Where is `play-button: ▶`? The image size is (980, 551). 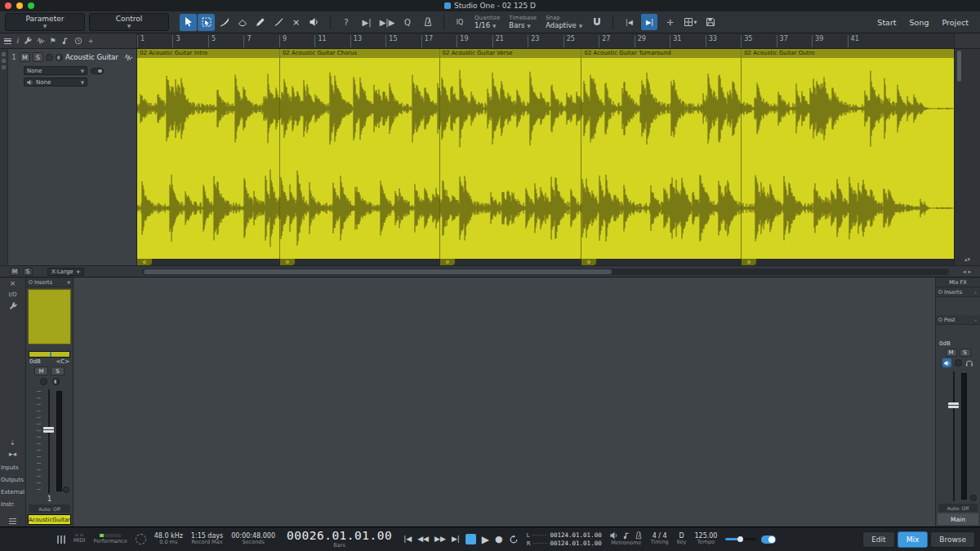 play-button: ▶ is located at coordinates (485, 540).